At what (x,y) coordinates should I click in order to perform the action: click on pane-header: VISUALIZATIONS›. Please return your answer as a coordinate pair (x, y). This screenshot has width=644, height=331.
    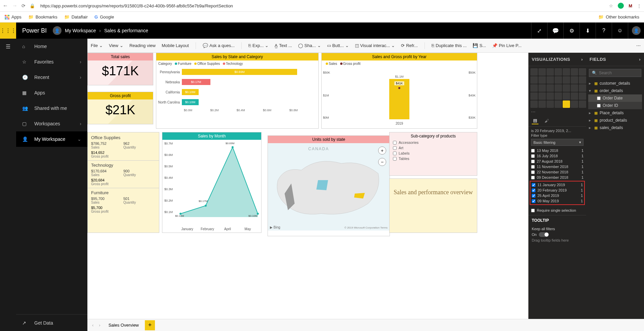
    Looking at the image, I should click on (557, 59).